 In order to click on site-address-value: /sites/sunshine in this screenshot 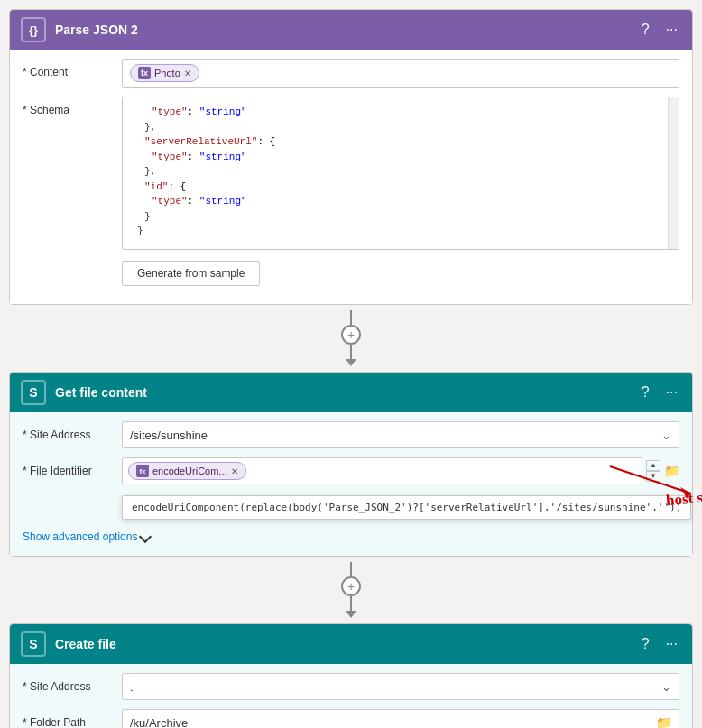, I will do `click(169, 435)`.